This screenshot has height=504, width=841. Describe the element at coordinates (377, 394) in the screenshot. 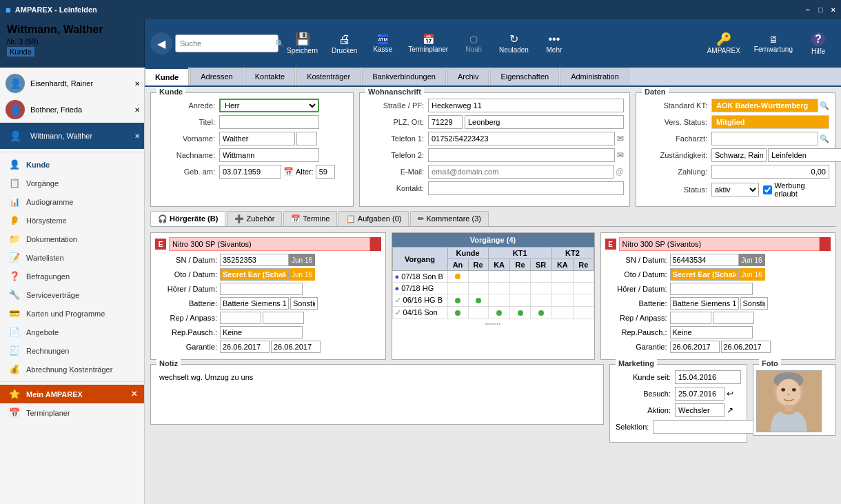

I see `notiz-textarea: wechselt wg. Umzug zu uns` at that location.